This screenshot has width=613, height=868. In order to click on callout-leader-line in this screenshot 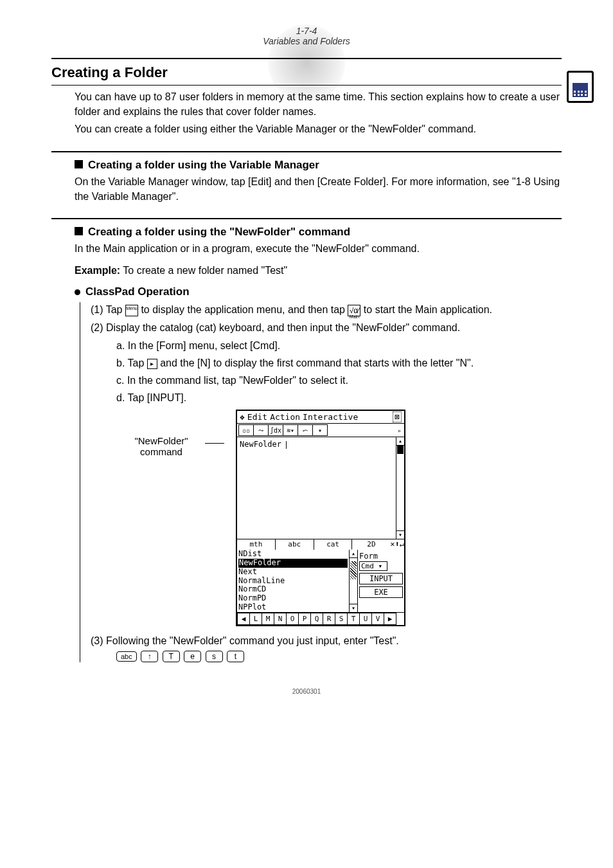, I will do `click(215, 444)`.